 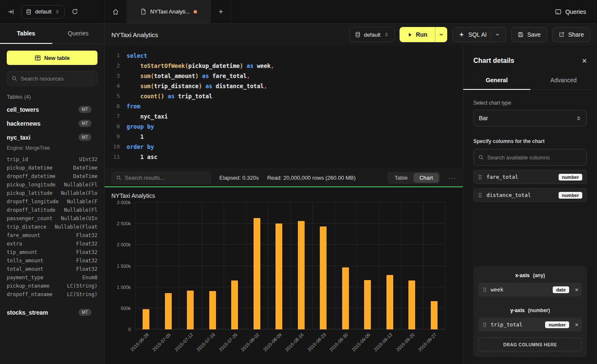 I want to click on line-number: 2, so click(x=112, y=66).